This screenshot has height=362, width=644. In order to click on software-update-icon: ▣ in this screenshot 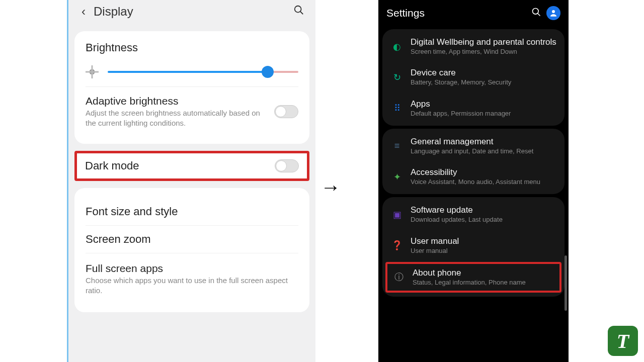, I will do `click(397, 215)`.